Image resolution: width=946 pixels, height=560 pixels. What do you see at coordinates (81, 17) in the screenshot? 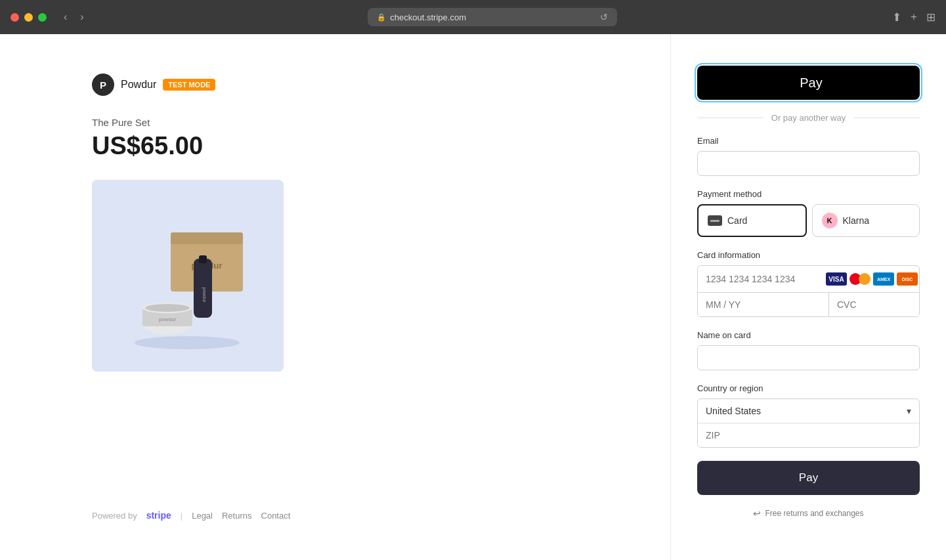
I see `forward-button: ›` at bounding box center [81, 17].